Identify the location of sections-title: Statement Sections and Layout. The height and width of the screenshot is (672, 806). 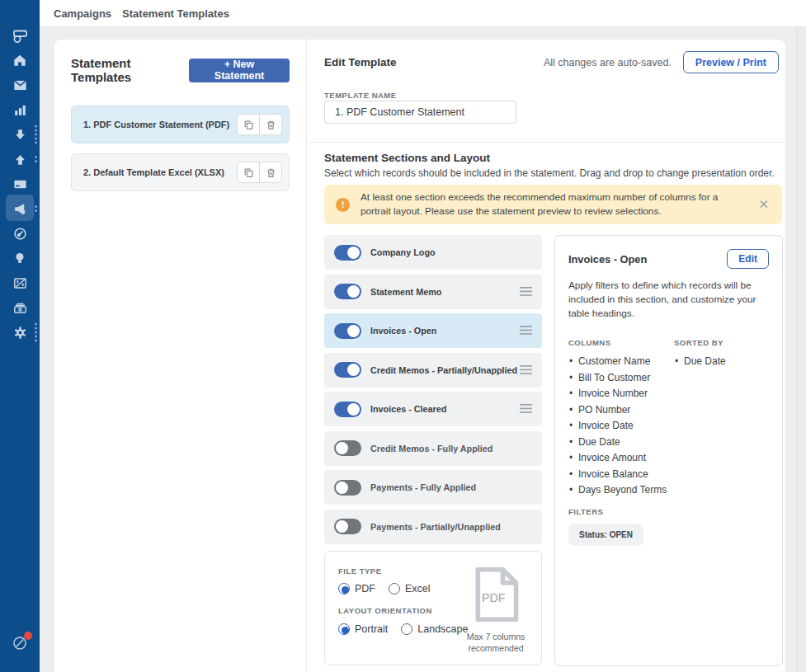
(408, 158).